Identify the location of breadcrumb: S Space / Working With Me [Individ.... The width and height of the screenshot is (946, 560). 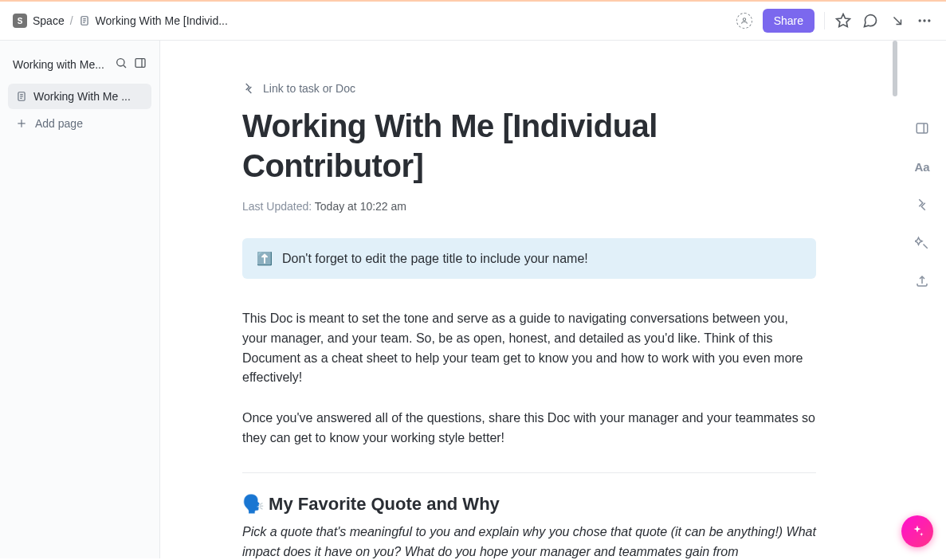
(120, 21).